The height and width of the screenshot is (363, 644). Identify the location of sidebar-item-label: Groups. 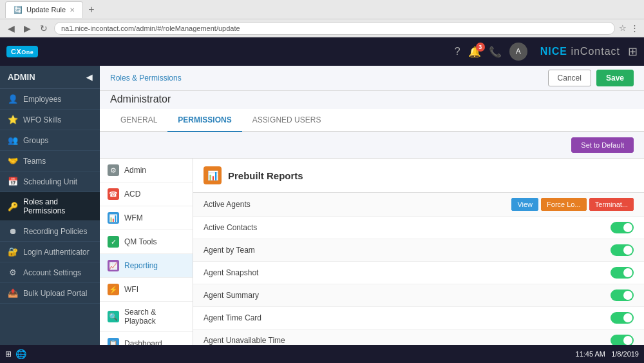
(36, 141).